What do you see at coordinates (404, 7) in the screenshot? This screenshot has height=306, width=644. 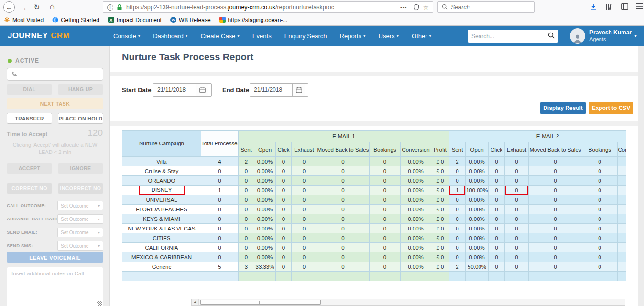 I see `page-actions-icon: •••` at bounding box center [404, 7].